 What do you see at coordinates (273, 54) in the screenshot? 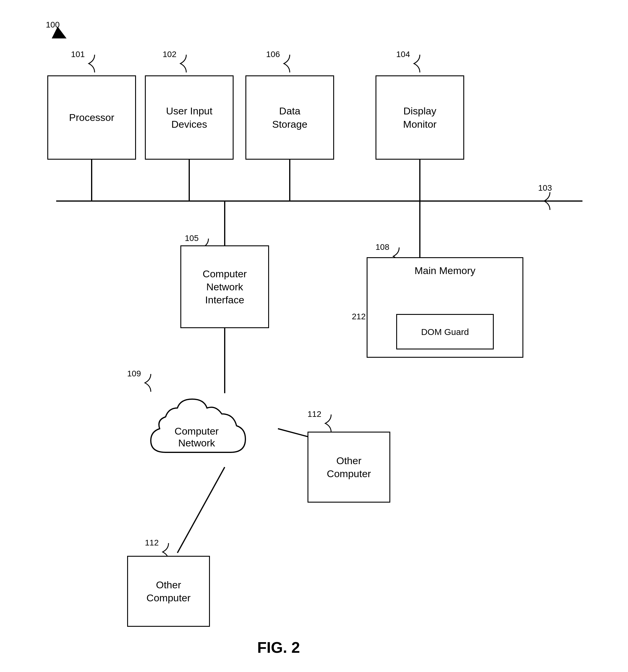
I see `ref-106: 106` at bounding box center [273, 54].